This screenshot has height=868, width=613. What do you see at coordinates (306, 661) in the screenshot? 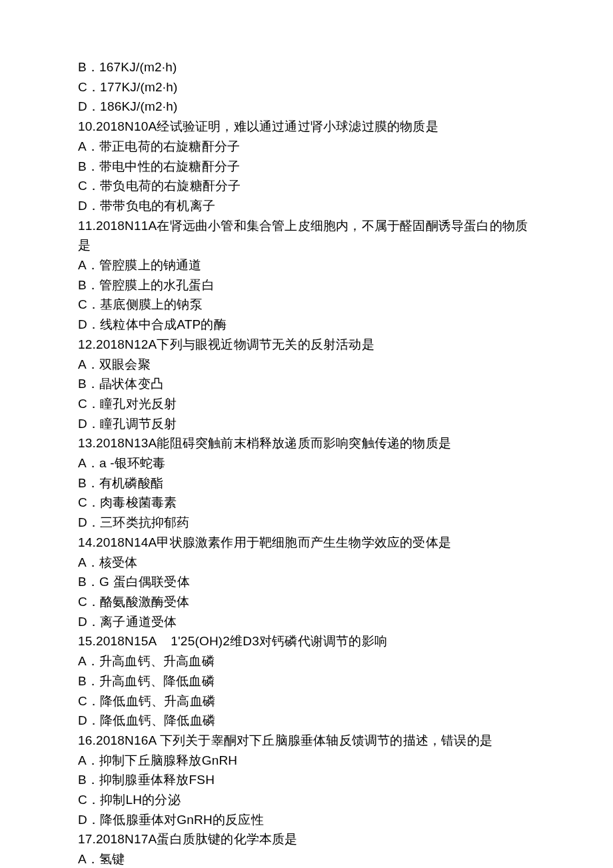
I see `text-line: A．升高血钙、升高血磷` at bounding box center [306, 661].